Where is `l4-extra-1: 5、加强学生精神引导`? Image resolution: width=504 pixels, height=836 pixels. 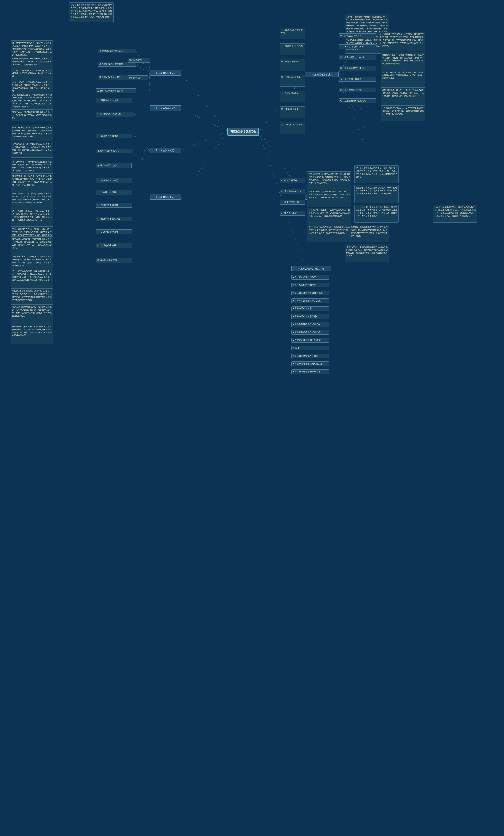
l4-extra-1: 5、加强学生精神引导 is located at coordinates (114, 232).